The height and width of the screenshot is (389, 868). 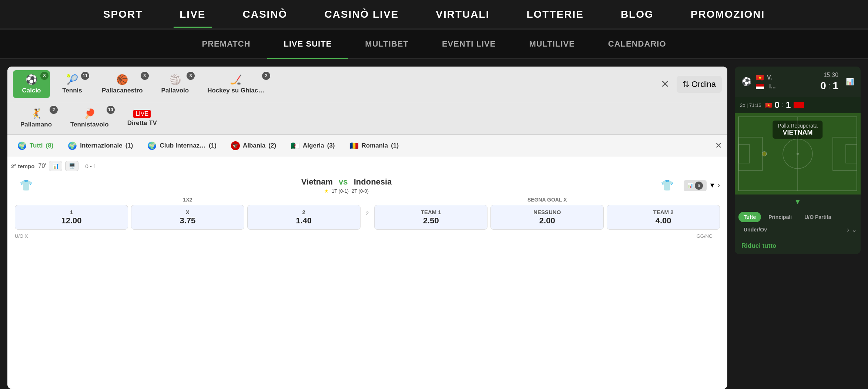 I want to click on odds-cell-x: X 3.75, so click(x=188, y=217).